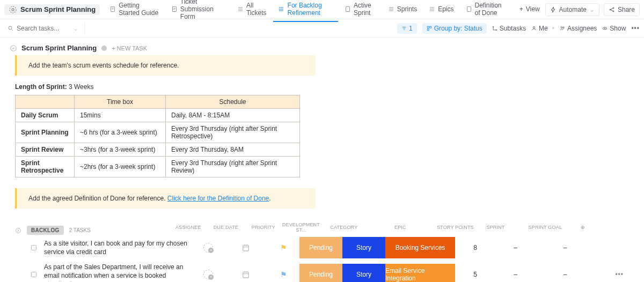 Image resolution: width=644 pixels, height=282 pixels. Describe the element at coordinates (420, 248) in the screenshot. I see `epic-tag: Booking Services` at that location.